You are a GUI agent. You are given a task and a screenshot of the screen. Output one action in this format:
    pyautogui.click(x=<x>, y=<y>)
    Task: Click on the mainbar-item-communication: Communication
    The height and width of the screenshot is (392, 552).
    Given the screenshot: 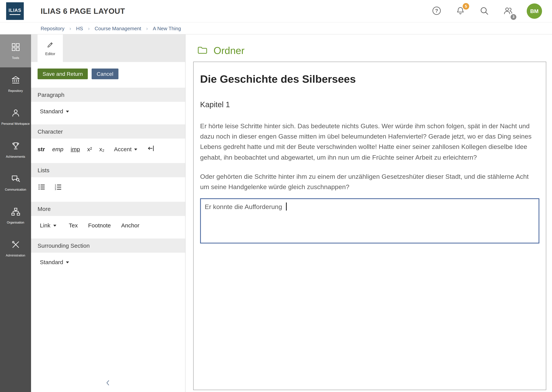 What is the action you would take?
    pyautogui.click(x=15, y=182)
    